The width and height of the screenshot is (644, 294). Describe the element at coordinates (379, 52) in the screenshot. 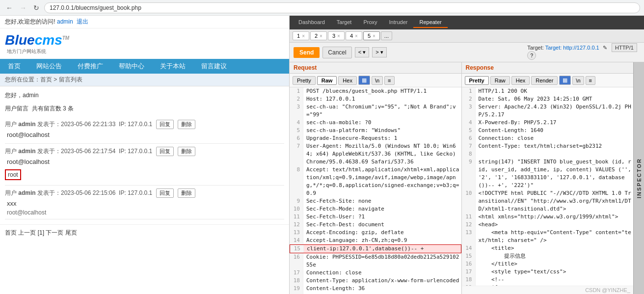

I see `nav-right-button: > ▾` at that location.